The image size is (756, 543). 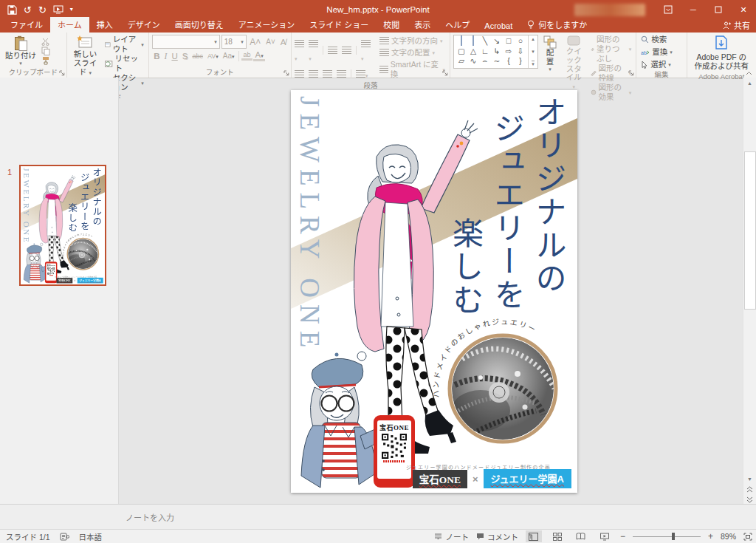 What do you see at coordinates (63, 225) in the screenshot?
I see `slide: JEWELRY ONE` at bounding box center [63, 225].